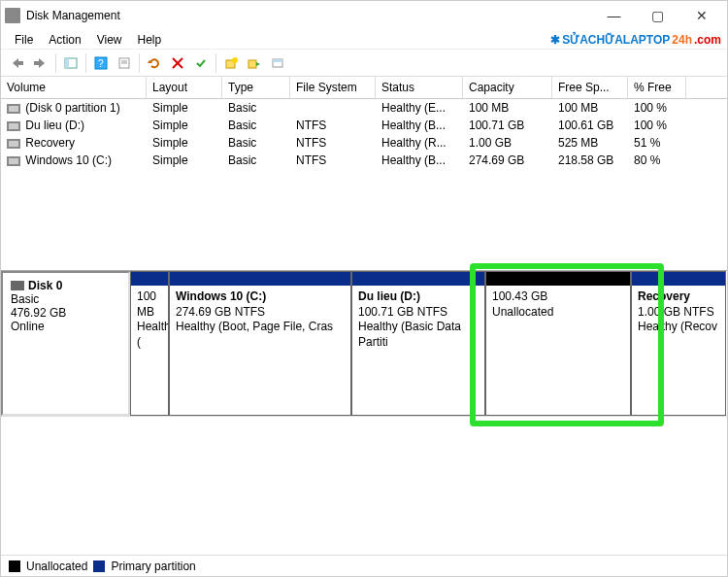 Image resolution: width=728 pixels, height=577 pixels. I want to click on partition-block: 100.43 GBUnallocated, so click(558, 344).